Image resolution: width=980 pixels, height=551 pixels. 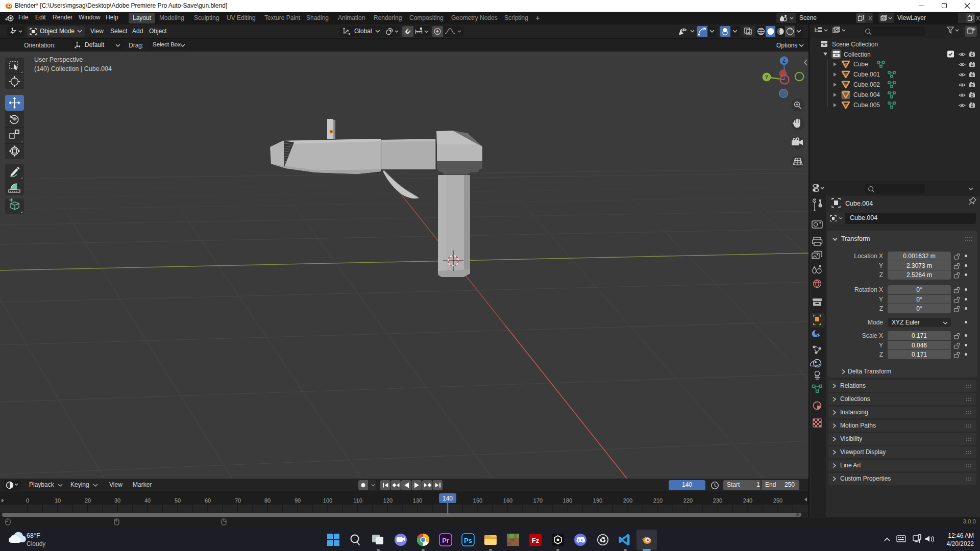 I want to click on svg-text: 10, so click(x=58, y=500).